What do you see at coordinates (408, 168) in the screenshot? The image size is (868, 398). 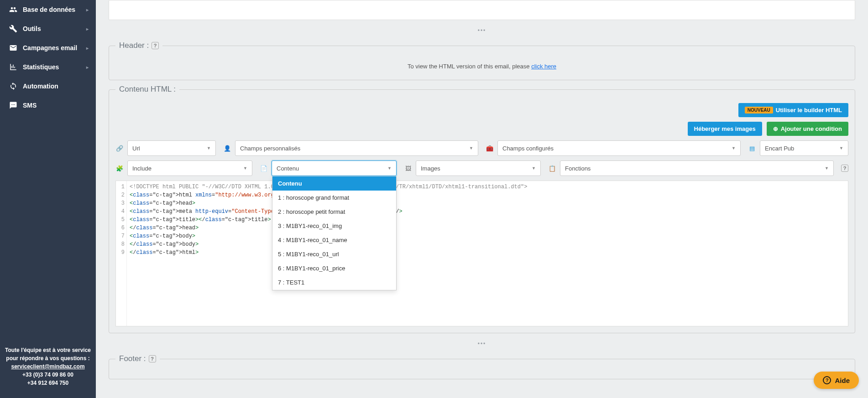 I see `image-icon: 🖼` at bounding box center [408, 168].